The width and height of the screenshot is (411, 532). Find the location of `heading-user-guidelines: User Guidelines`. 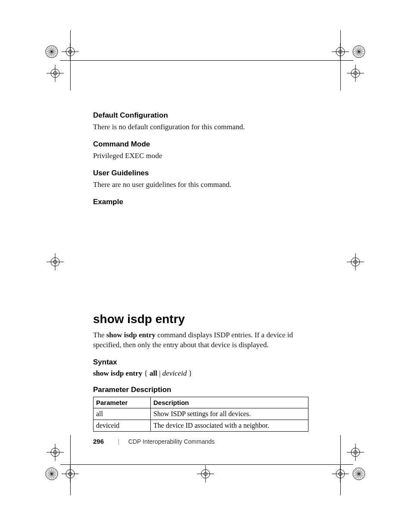

heading-user-guidelines: User Guidelines is located at coordinates (205, 173).